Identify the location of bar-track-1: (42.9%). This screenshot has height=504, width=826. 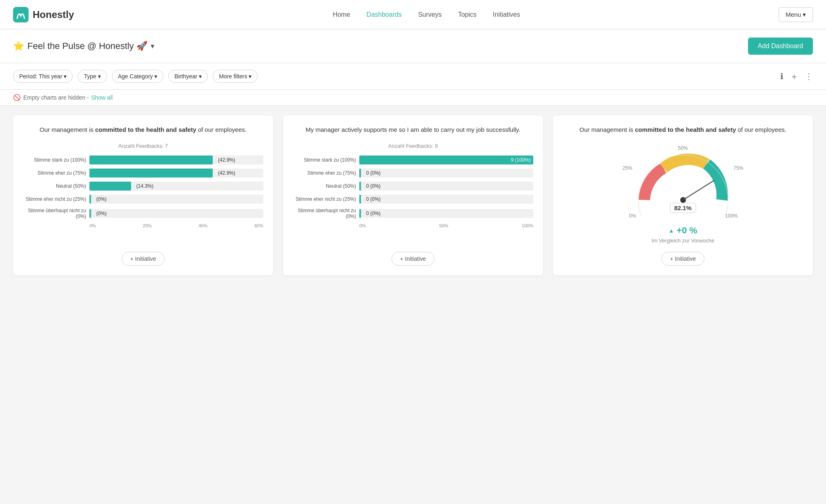
(176, 160).